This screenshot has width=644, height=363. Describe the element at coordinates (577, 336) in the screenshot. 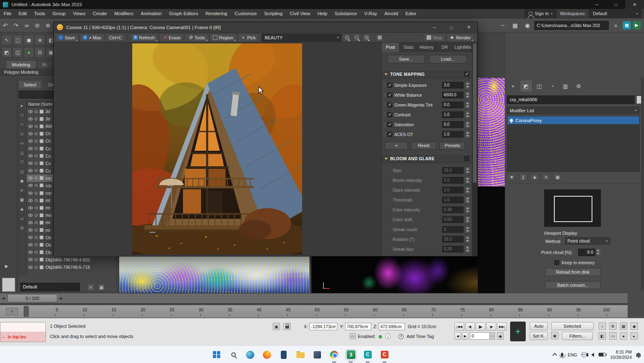

I see `filters-button: Filters...` at that location.